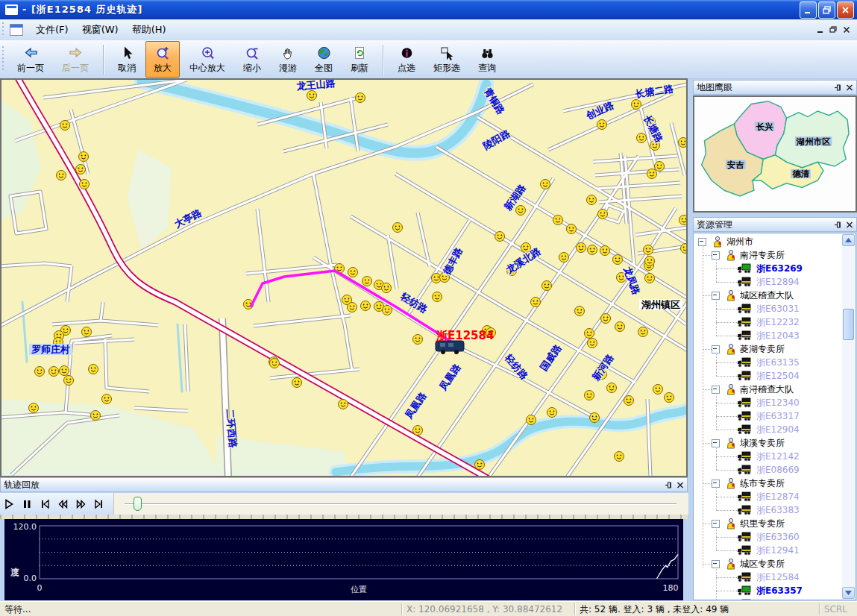  I want to click on menu-item-1: 视窗(W), so click(100, 30).